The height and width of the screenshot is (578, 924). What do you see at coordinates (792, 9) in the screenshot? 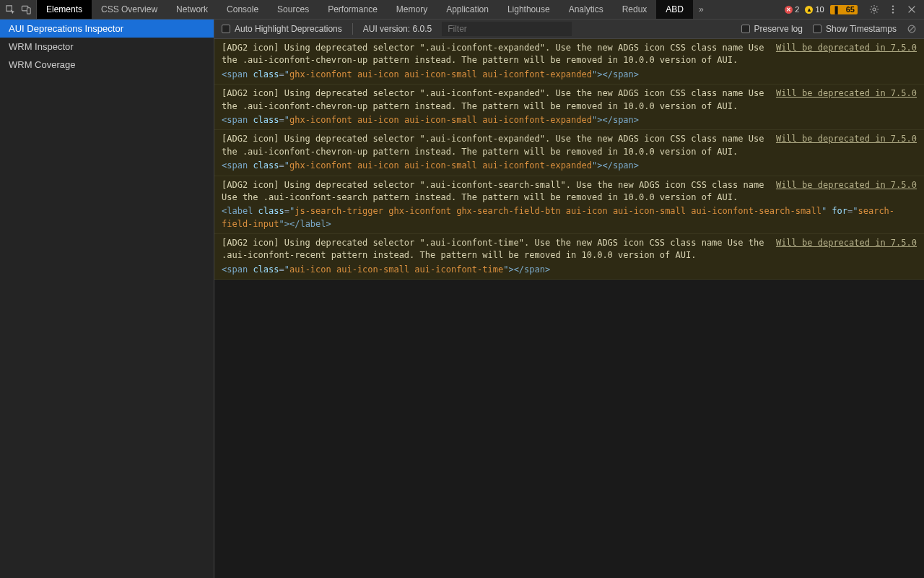
I see `error-count-badge: ✕ 2` at bounding box center [792, 9].